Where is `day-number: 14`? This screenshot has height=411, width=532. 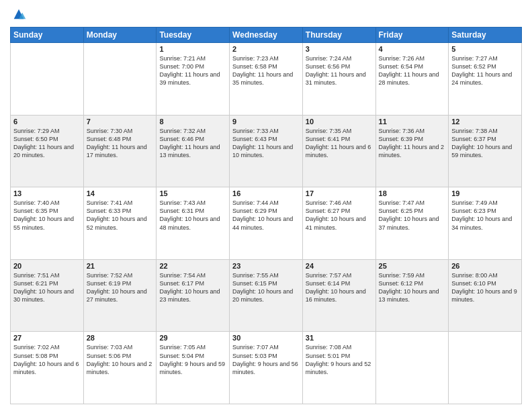 day-number: 14 is located at coordinates (120, 193).